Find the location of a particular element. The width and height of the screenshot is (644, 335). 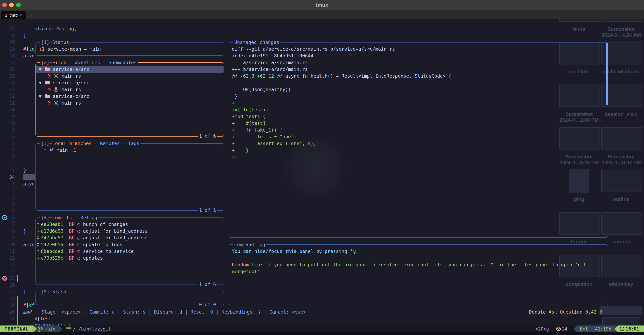

git-branch-icon is located at coordinates (40, 329).